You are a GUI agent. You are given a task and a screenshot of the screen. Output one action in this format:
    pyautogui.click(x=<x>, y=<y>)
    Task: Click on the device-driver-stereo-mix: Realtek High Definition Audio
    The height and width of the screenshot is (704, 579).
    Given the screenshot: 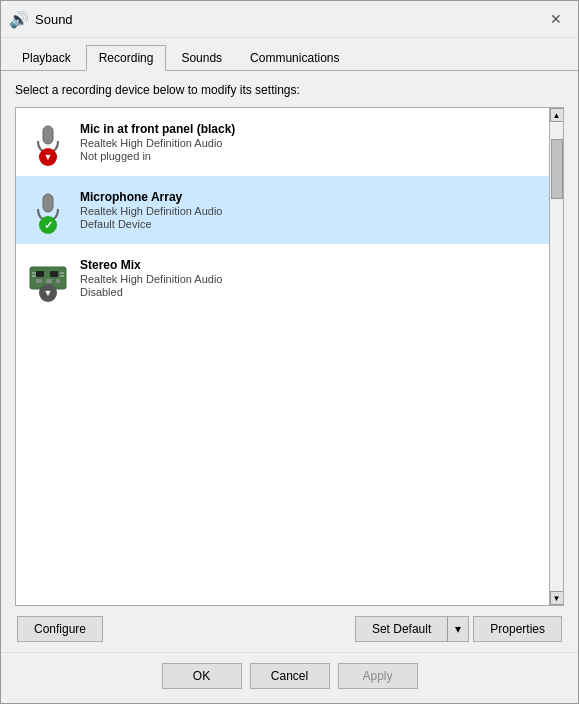 What is the action you would take?
    pyautogui.click(x=316, y=279)
    